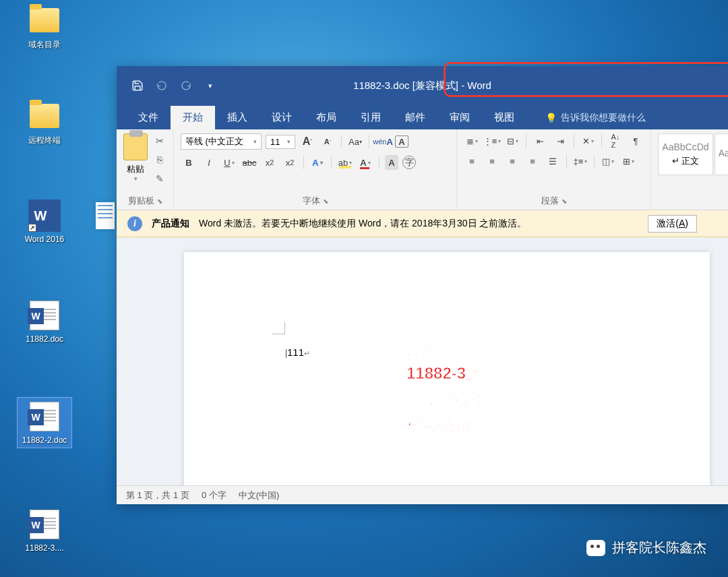  Describe the element at coordinates (171, 224) in the screenshot. I see `notice-label: 产品通知` at that location.